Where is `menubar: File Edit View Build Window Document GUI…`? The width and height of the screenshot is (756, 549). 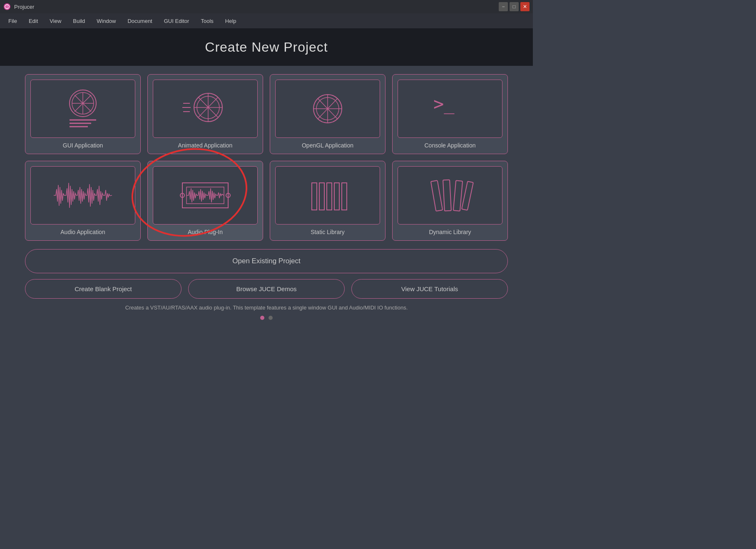 menubar: File Edit View Build Window Document GUI… is located at coordinates (266, 21).